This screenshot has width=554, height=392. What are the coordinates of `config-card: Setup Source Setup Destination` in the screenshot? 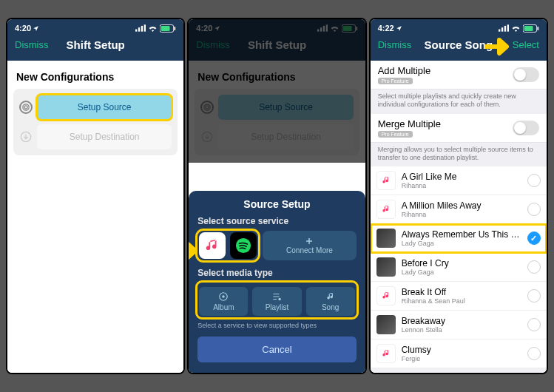 It's located at (95, 122).